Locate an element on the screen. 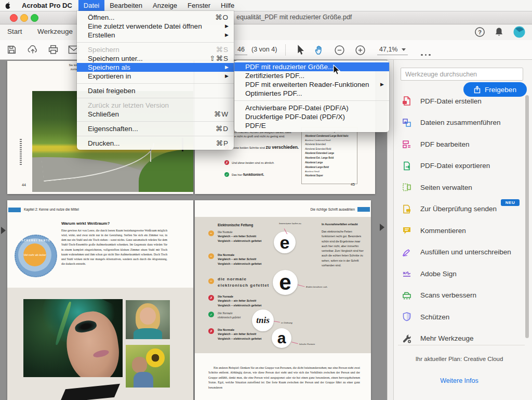  submenu-item-pdf-a: Archivierbare PDF-Datei (PDF/A) is located at coordinates (312, 108).